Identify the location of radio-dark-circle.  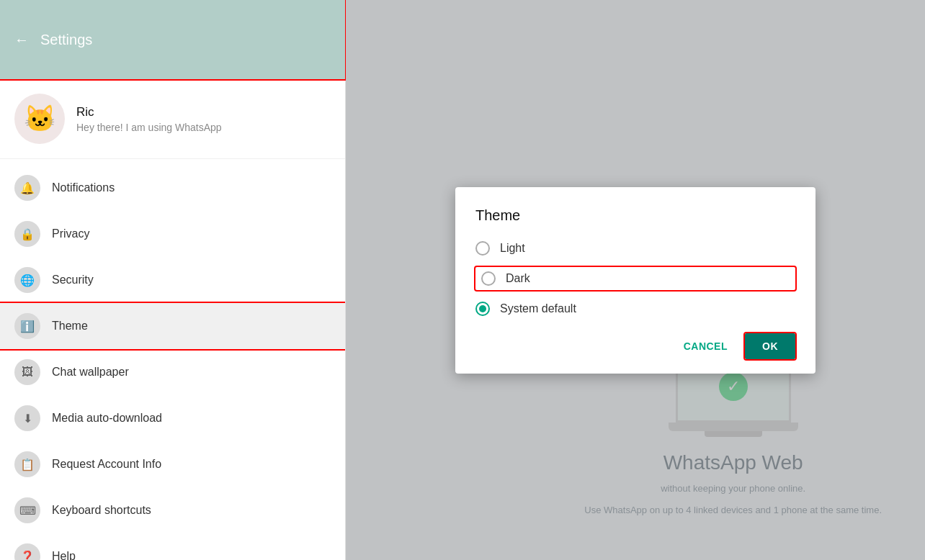
(488, 279).